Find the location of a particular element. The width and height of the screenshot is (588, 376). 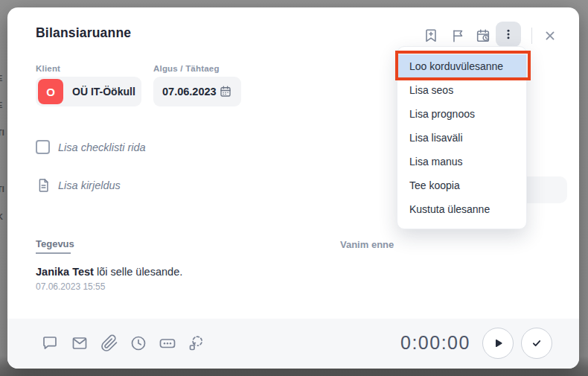

bookmark-add-icon is located at coordinates (431, 36).